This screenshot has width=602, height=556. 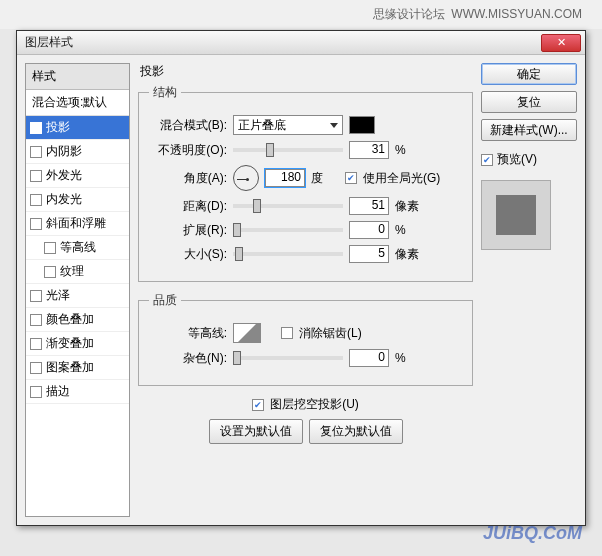 I want to click on distance-input: 51, so click(x=369, y=206).